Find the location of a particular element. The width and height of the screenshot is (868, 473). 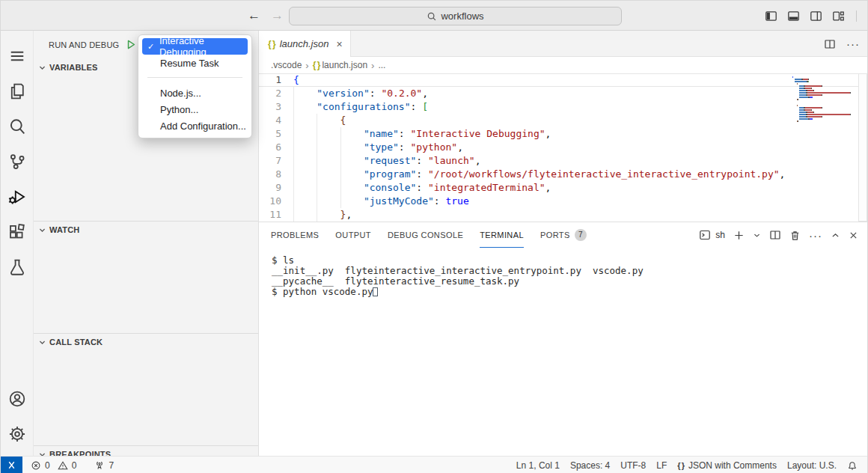

explorer-icon is located at coordinates (17, 91).